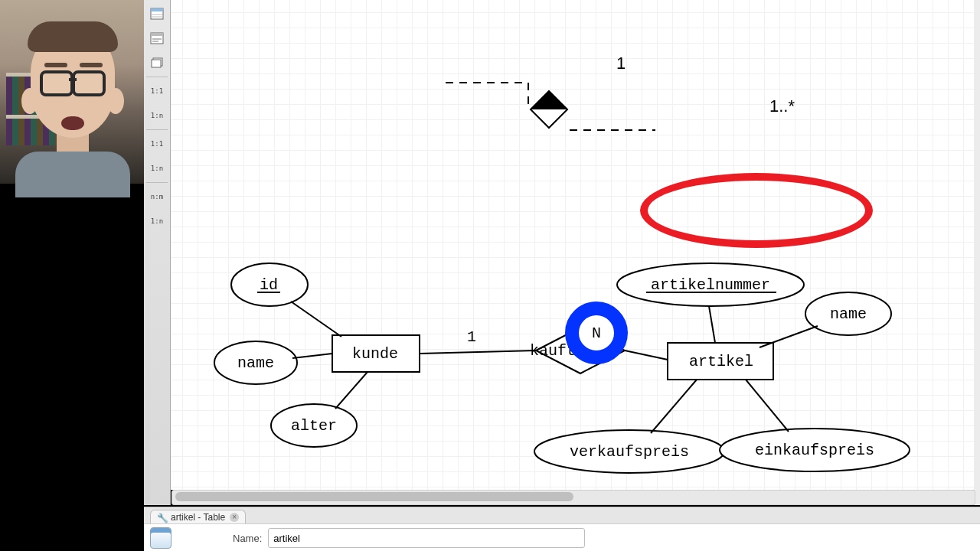 The image size is (980, 551). I want to click on wrench-icon: 🔧, so click(162, 517).